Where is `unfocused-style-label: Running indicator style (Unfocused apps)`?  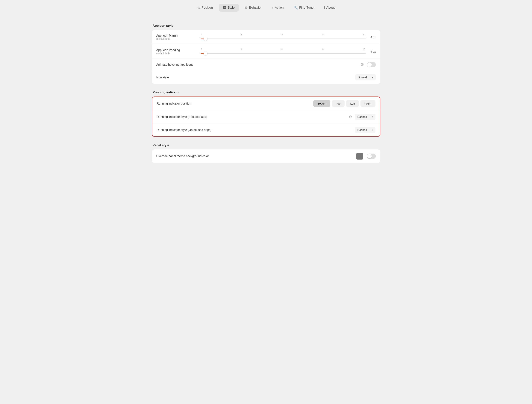 unfocused-style-label: Running indicator style (Unfocused apps) is located at coordinates (184, 130).